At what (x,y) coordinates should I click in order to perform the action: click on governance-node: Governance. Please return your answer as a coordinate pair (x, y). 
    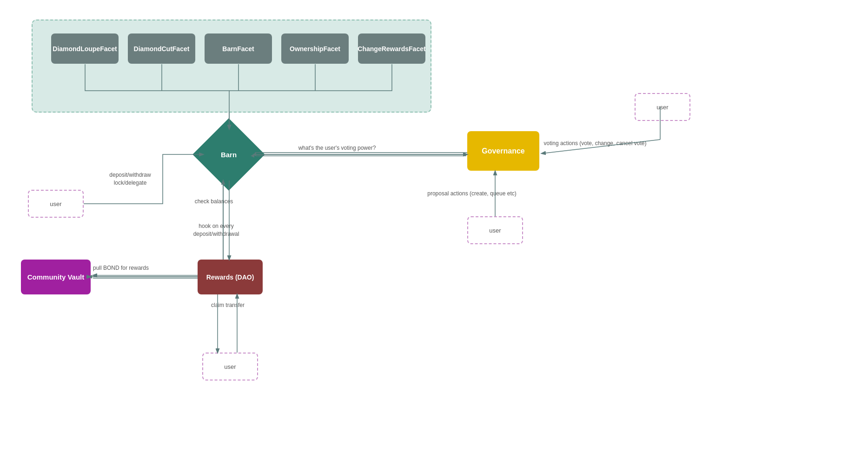
    Looking at the image, I should click on (503, 151).